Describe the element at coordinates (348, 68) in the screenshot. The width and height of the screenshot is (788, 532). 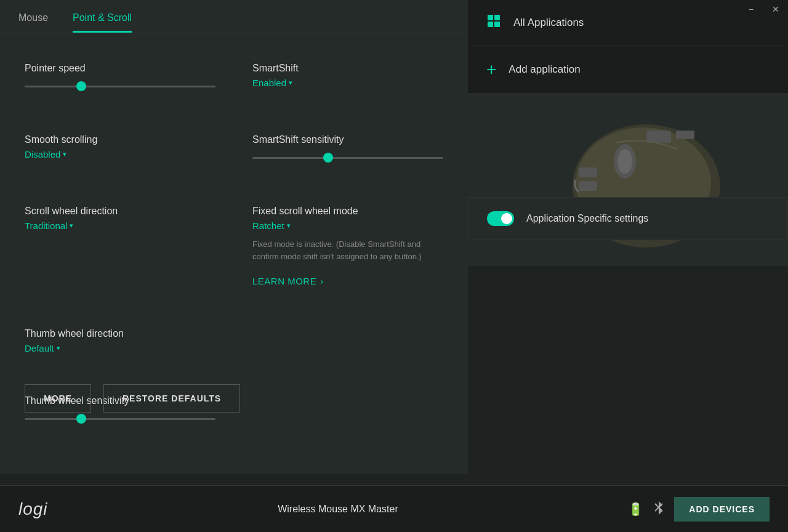
I see `smartshift-label: SmartShift` at that location.